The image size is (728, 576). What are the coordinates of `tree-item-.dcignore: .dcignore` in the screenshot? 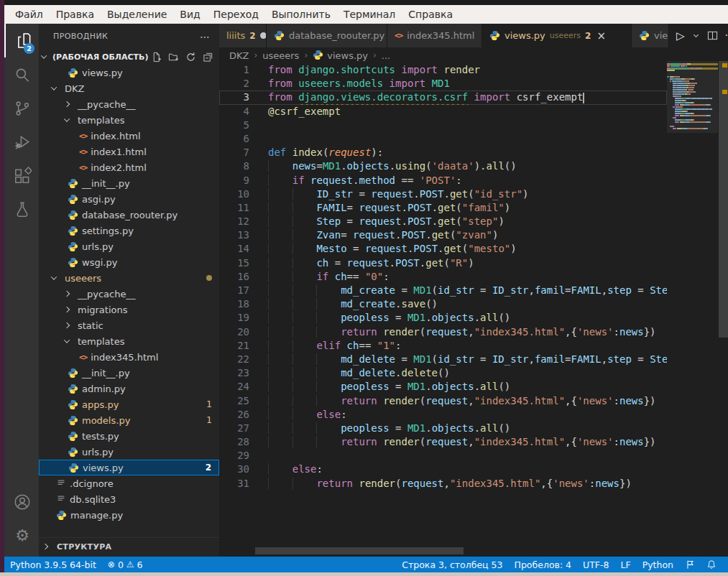 It's located at (129, 483).